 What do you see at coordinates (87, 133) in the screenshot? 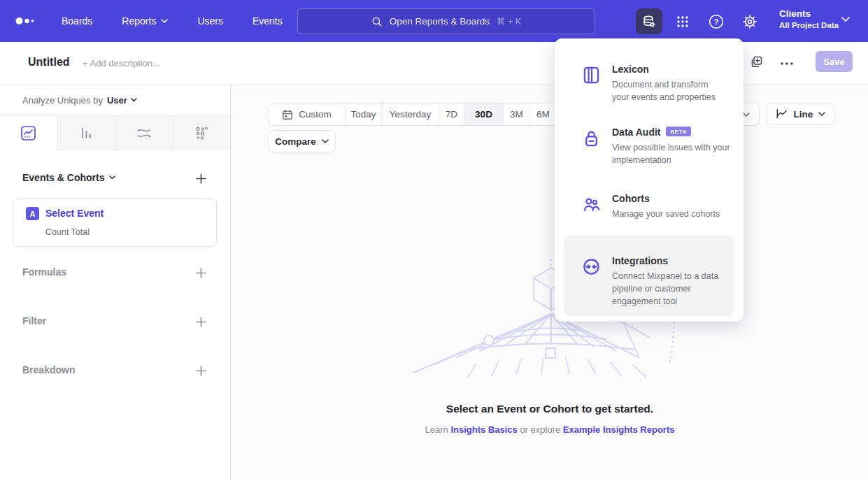
I see `tab-bar-chart` at bounding box center [87, 133].